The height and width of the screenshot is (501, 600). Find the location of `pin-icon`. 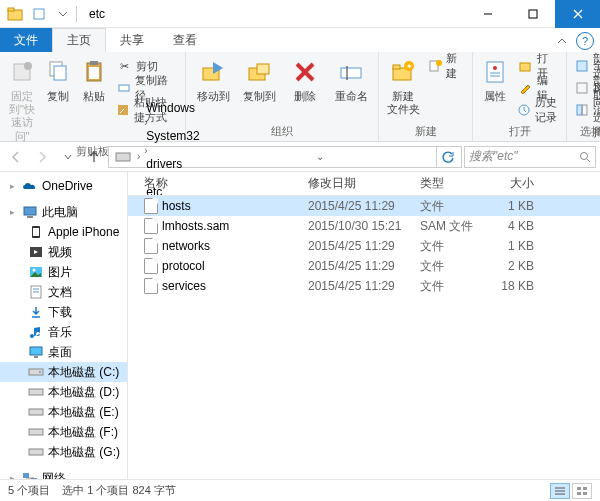

pin-icon is located at coordinates (22, 72).